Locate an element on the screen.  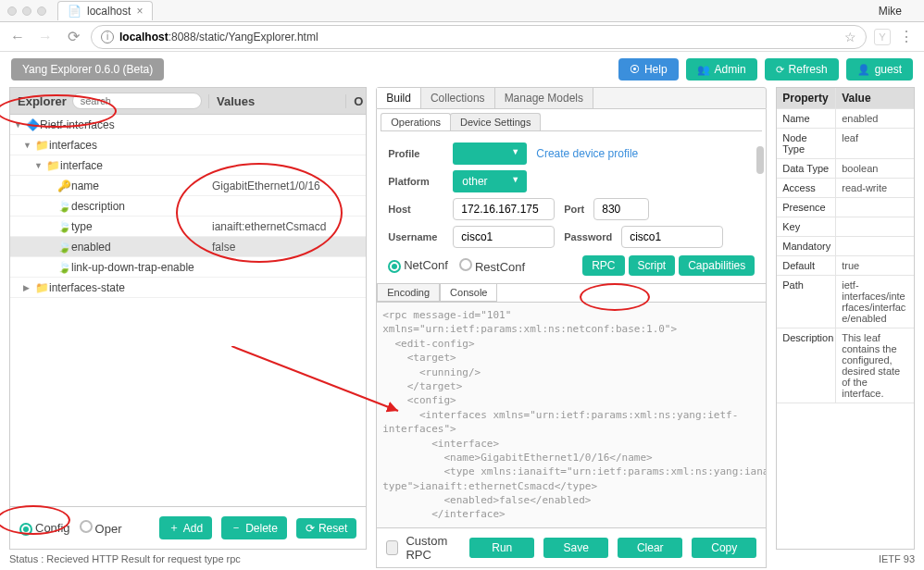
property-header: Property is located at coordinates (806, 98).